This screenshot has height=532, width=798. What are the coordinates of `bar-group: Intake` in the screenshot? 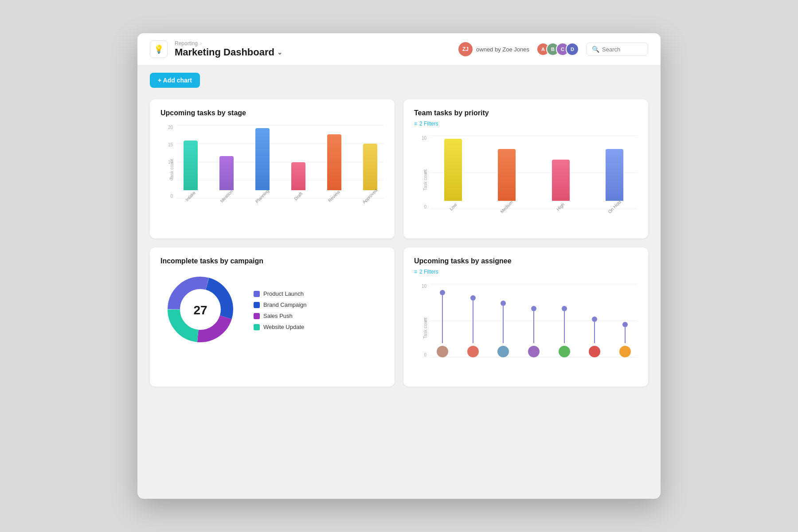 It's located at (191, 169).